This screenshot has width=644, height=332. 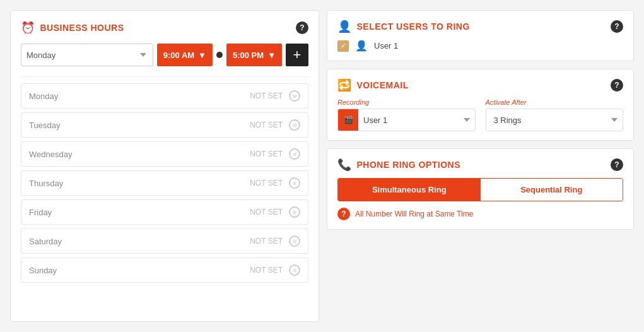 I want to click on recording-select-wrap: 🎬 User 1, so click(x=406, y=120).